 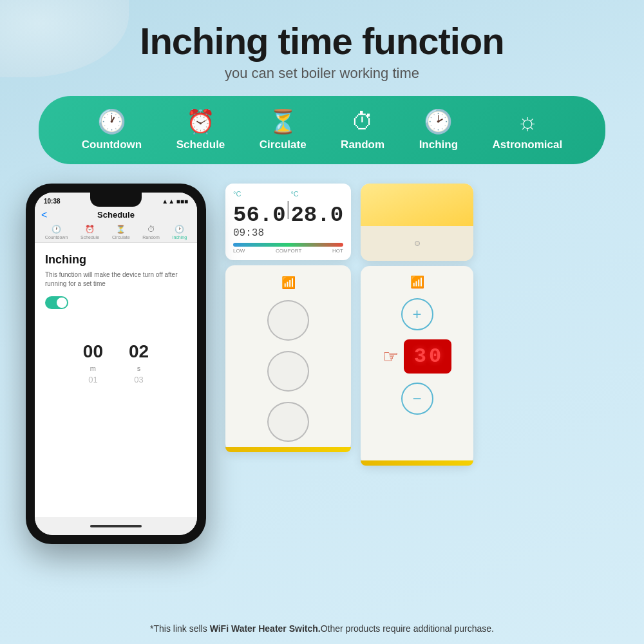 I want to click on page-subtitle: you can set boiler working time, so click(x=322, y=73).